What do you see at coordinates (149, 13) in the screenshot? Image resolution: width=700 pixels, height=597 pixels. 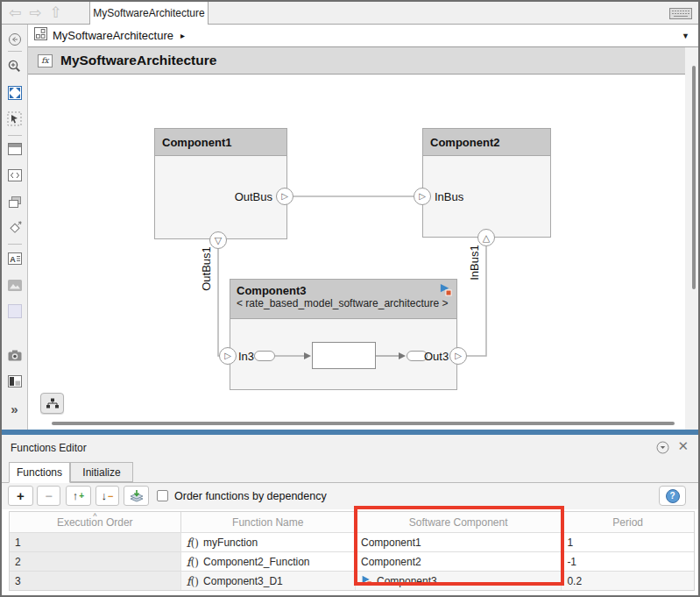 I see `tab-label: MySoftwareArchitecture` at bounding box center [149, 13].